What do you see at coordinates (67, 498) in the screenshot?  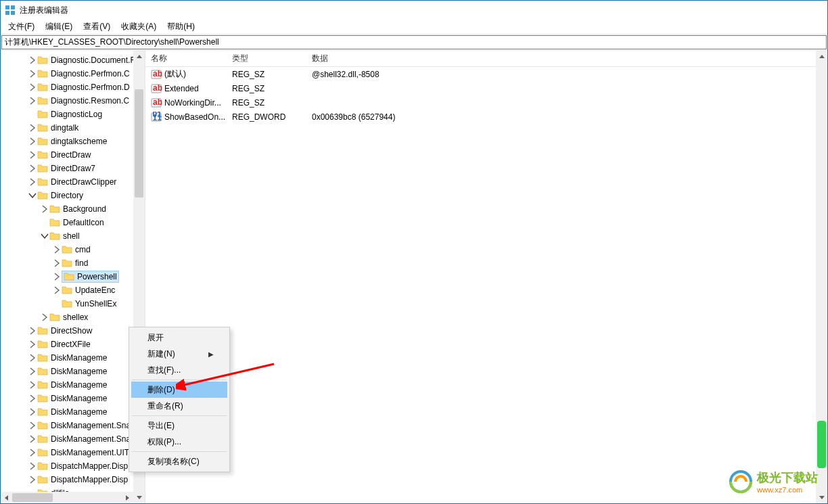 I see `tree-hscrollbar` at bounding box center [67, 498].